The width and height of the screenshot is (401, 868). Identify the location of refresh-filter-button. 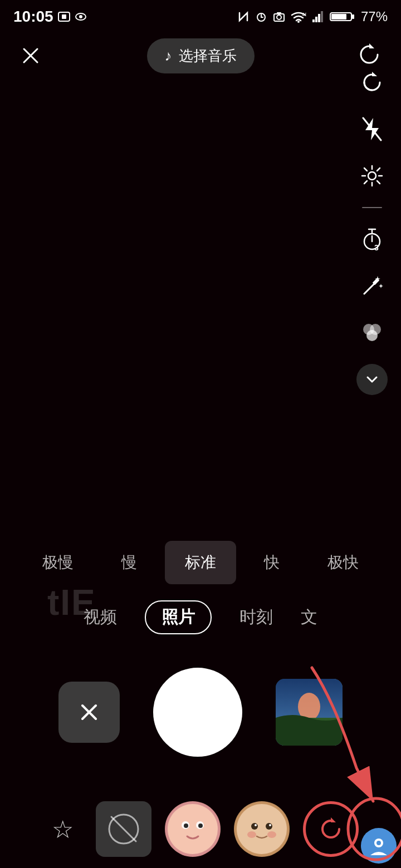
(331, 829).